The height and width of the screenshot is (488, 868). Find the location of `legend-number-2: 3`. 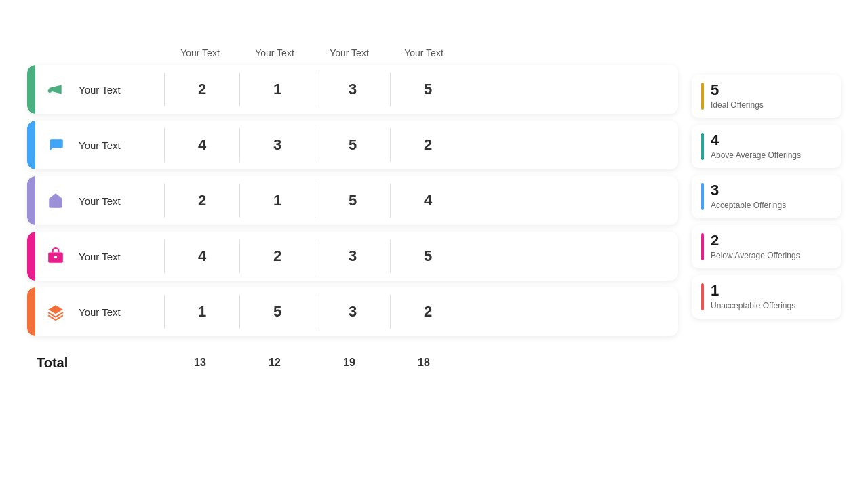

legend-number-2: 3 is located at coordinates (749, 190).